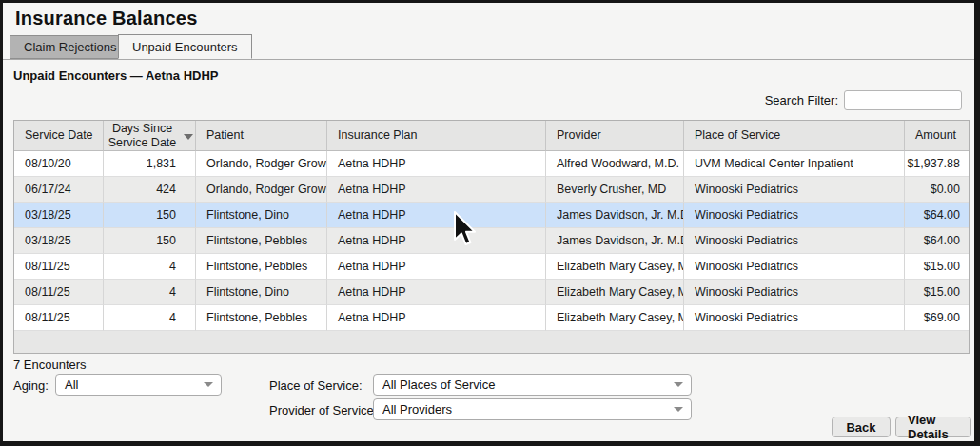 The image size is (980, 446). What do you see at coordinates (107, 19) in the screenshot?
I see `page-title: Insurance Balances` at bounding box center [107, 19].